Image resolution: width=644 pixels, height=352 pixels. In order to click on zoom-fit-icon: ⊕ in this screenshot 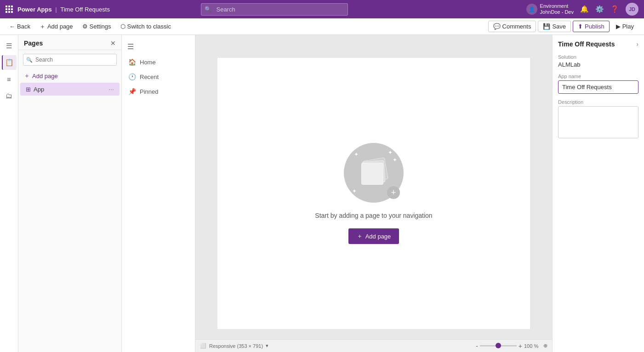, I will do `click(545, 346)`.